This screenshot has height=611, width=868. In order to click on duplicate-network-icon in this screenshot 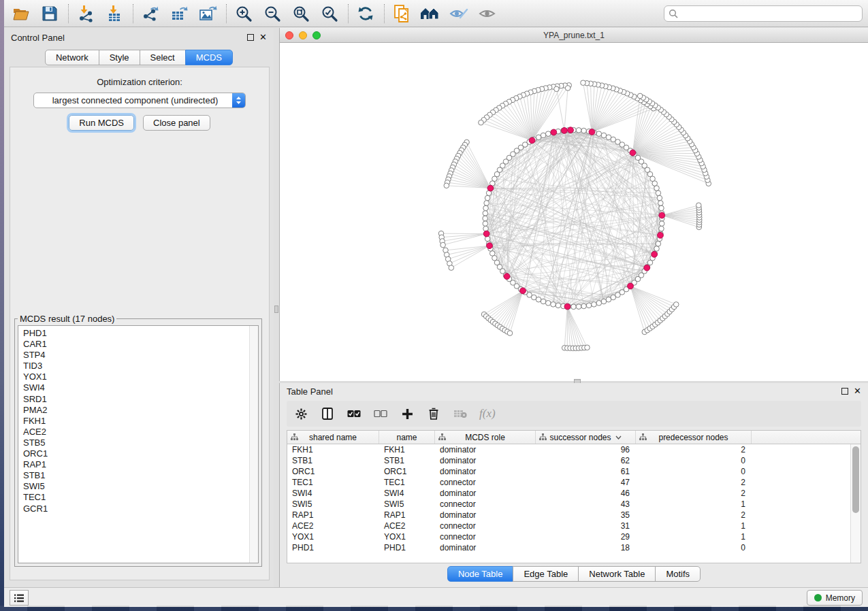, I will do `click(402, 14)`.